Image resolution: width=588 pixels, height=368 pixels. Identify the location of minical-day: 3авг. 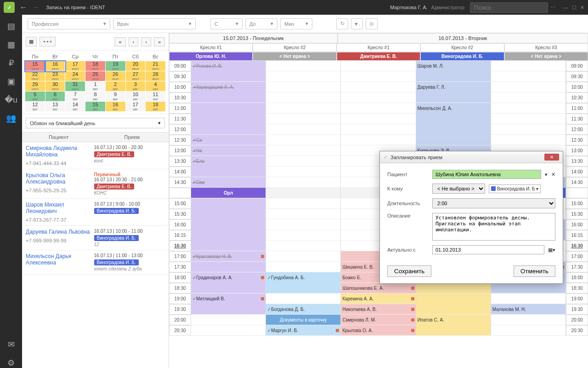
(136, 86).